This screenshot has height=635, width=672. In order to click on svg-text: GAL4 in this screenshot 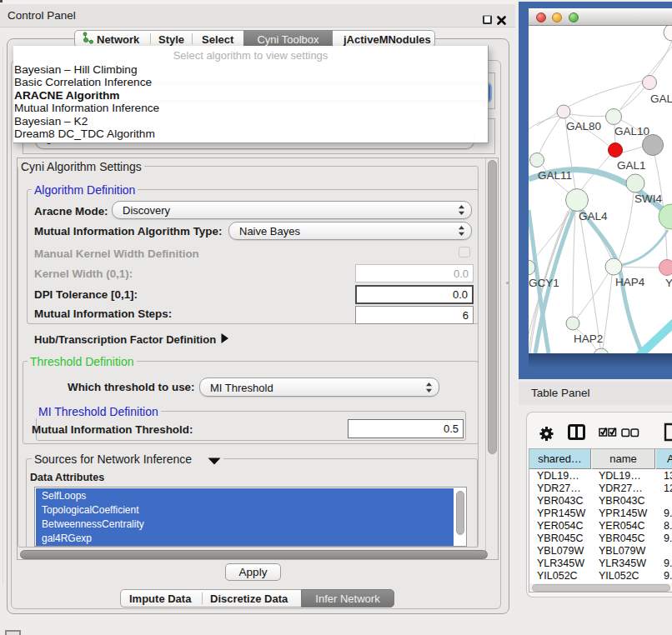, I will do `click(594, 217)`.